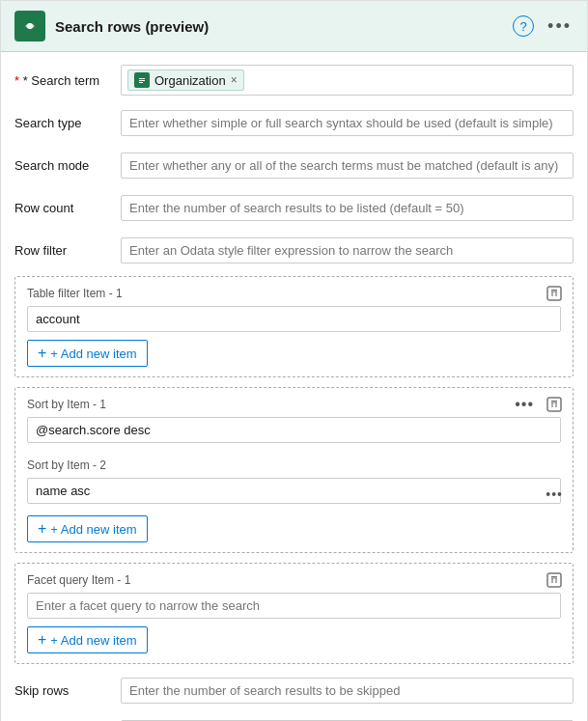 Image resolution: width=588 pixels, height=721 pixels. What do you see at coordinates (68, 208) in the screenshot?
I see `row-count-label: Row count` at bounding box center [68, 208].